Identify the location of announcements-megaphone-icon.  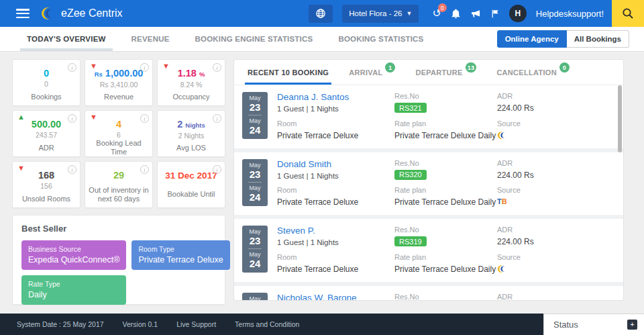
(476, 13).